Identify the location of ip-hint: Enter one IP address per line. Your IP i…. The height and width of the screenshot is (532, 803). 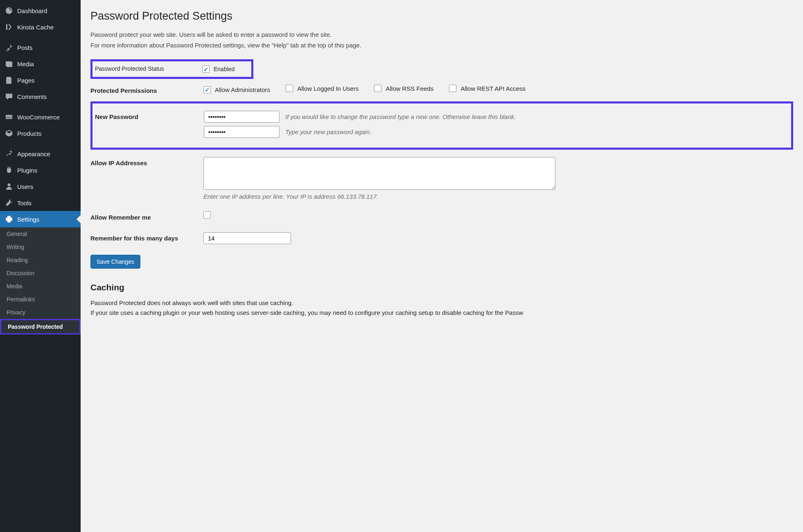
(498, 196).